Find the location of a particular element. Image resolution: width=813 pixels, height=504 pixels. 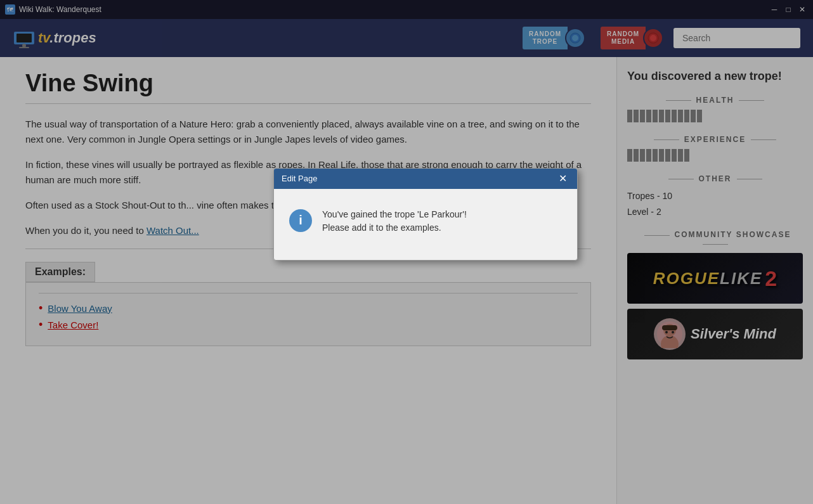

info-icon: i is located at coordinates (301, 221).